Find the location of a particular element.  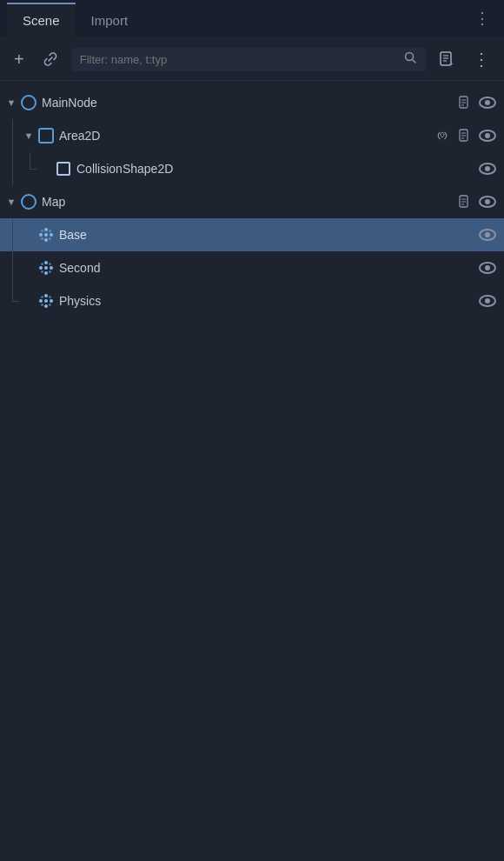

script-add-button: + is located at coordinates (448, 59).